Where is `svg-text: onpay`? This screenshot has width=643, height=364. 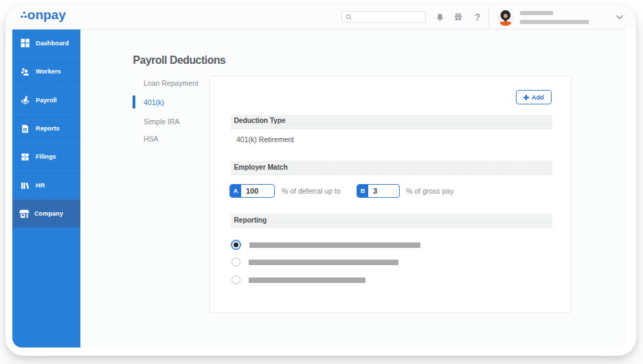 svg-text: onpay is located at coordinates (47, 15).